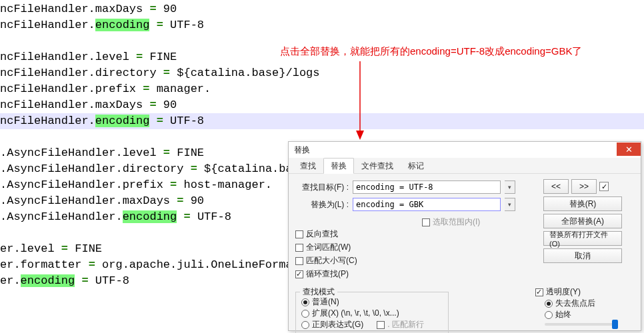 Image resolution: width=644 pixels, height=333 pixels. I want to click on annotation-text: 点击全部替换，就能把所有的encoding=UTF-8改成encoding=GB…, so click(431, 52).